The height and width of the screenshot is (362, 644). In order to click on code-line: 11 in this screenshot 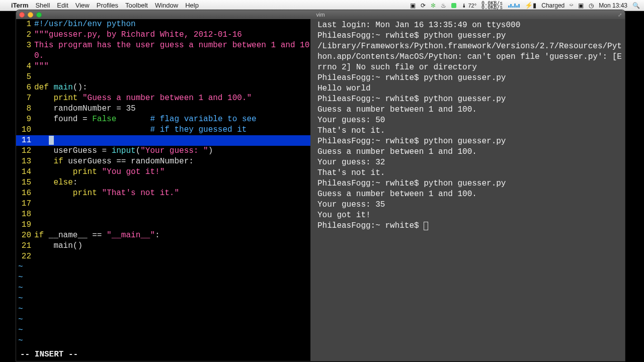, I will do `click(163, 141)`.